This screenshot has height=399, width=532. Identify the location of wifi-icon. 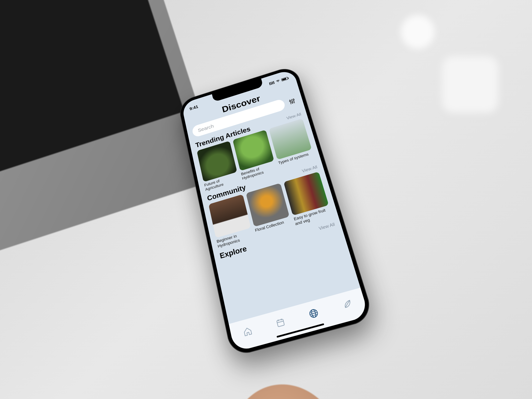
(278, 81).